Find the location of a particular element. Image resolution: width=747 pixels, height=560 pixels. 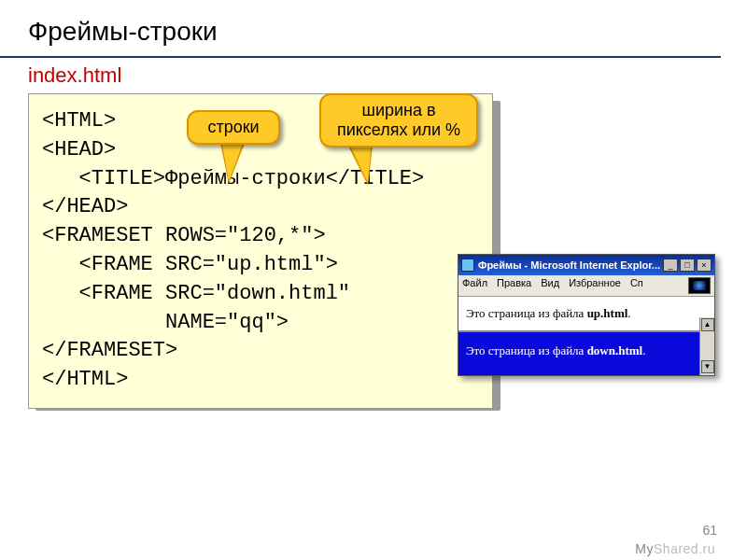

frame-top-text: Это страница из файла is located at coordinates (527, 314).